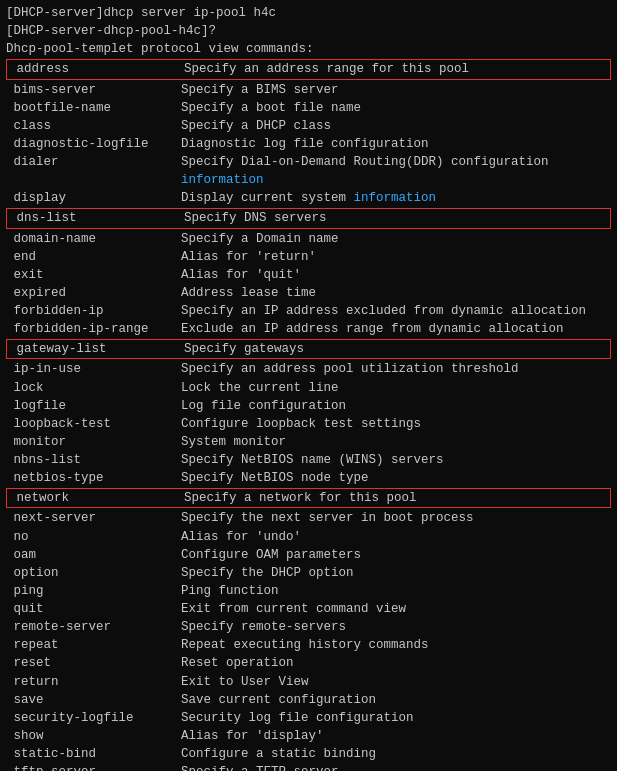 The image size is (617, 771). What do you see at coordinates (86, 736) in the screenshot?
I see `command-name: show` at bounding box center [86, 736].